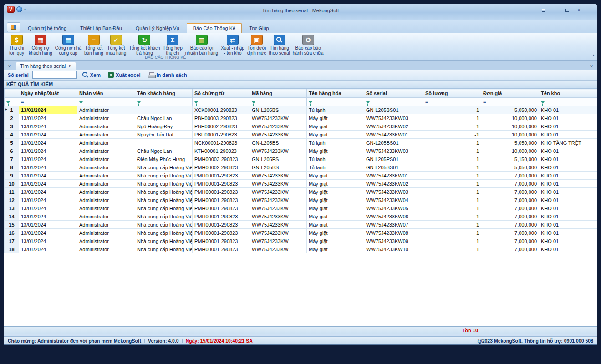  I want to click on cell-doc_no: PBH00001-290823, so click(221, 135).